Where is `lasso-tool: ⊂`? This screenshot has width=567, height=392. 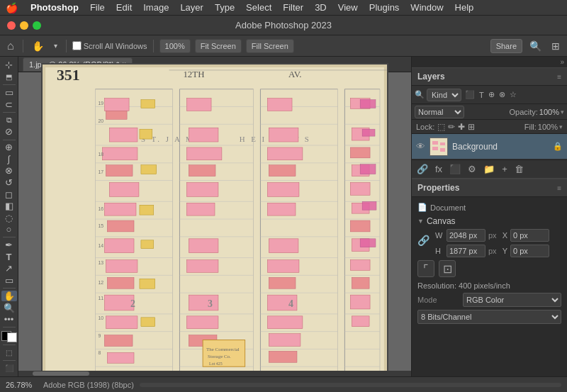 lasso-tool: ⊂ is located at coordinates (9, 104).